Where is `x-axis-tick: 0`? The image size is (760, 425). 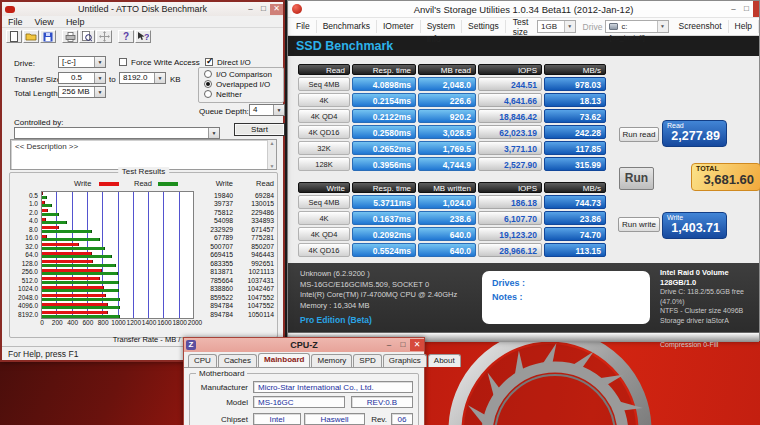
x-axis-tick: 0 is located at coordinates (42, 322).